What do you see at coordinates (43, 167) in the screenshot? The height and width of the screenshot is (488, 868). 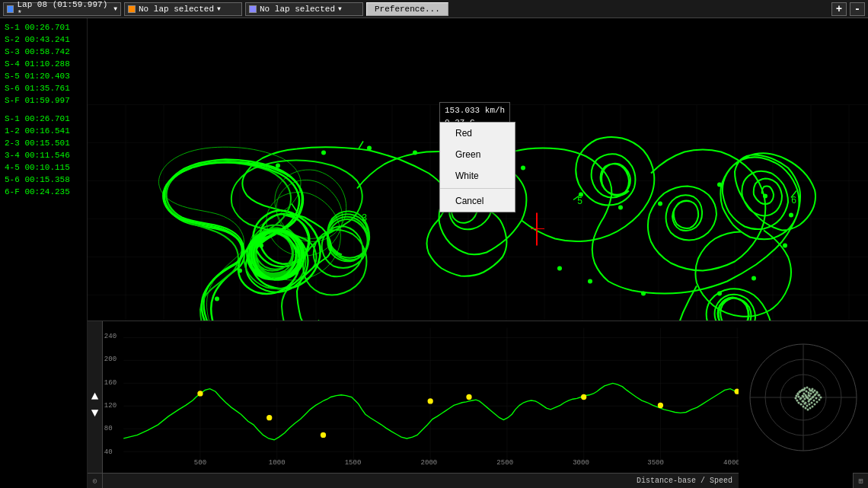 I see `interval-4-5: 4-5 00:10.115` at bounding box center [43, 167].